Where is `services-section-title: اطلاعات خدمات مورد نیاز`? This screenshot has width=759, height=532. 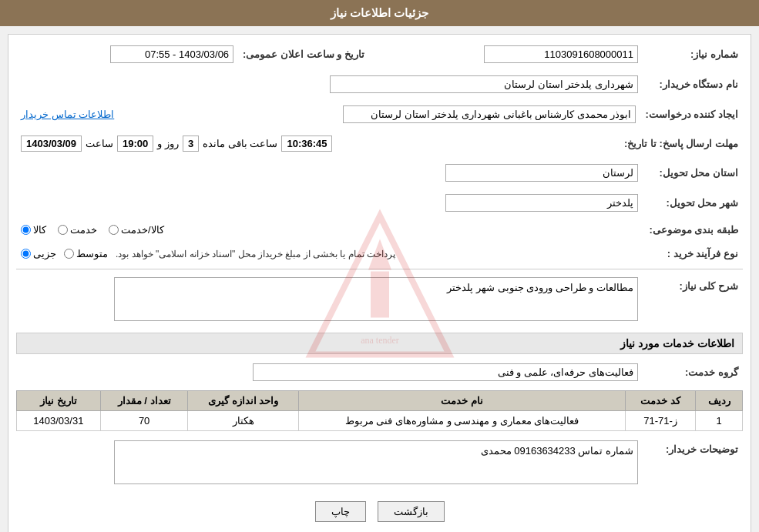 services-section-title: اطلاعات خدمات مورد نیاز is located at coordinates (379, 343).